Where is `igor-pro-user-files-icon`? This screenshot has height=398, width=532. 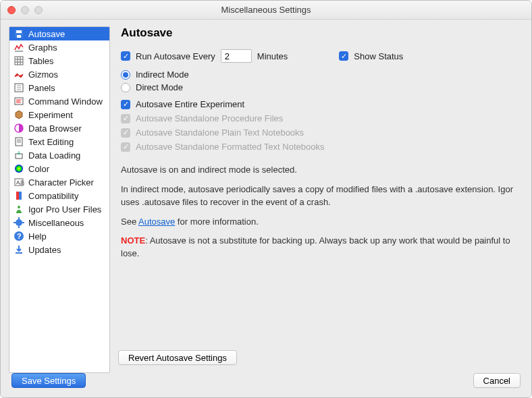 igor-pro-user-files-icon is located at coordinates (19, 209).